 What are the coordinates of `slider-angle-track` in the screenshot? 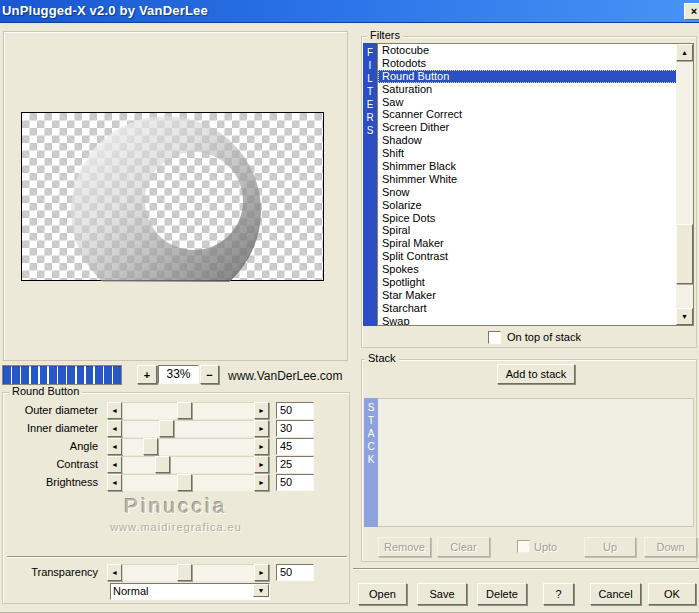 It's located at (188, 446).